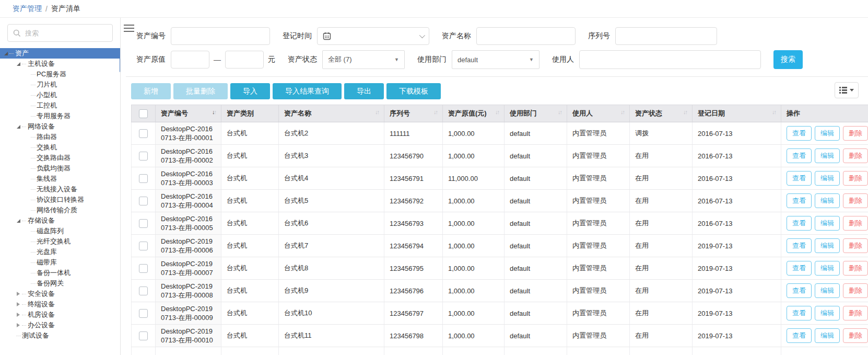 The height and width of the screenshot is (355, 868). Describe the element at coordinates (847, 90) in the screenshot. I see `column-visibility-toggle` at that location.